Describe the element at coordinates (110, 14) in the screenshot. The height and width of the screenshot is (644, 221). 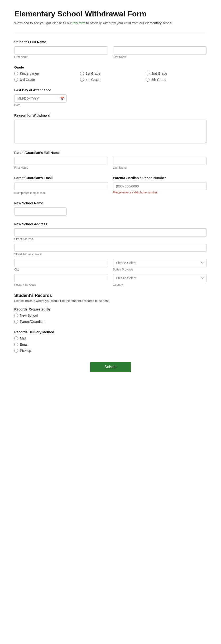
I see `page-title: Elementary School Withdrawal Form` at that location.